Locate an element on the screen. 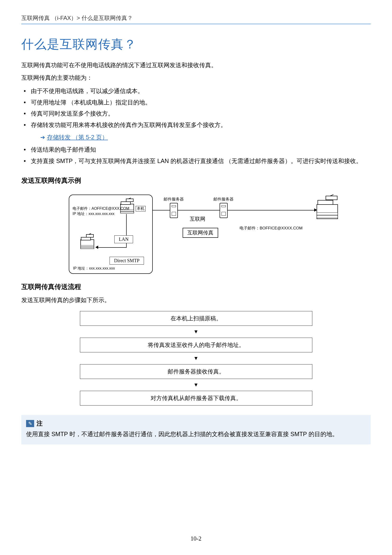  feature-list-1: 由于不使用电话线路，可以减少通信成本。 可使用地址簿 （本机或电脑上）指定目的地… is located at coordinates (196, 108).